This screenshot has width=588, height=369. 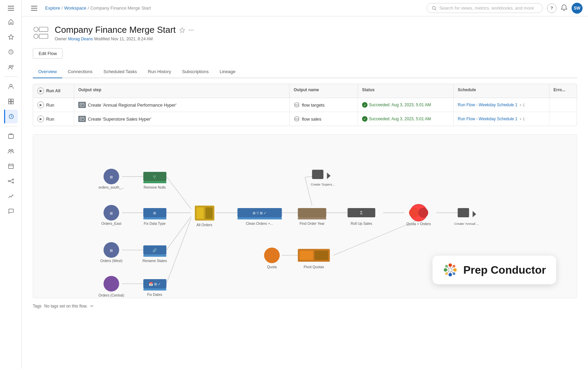 What do you see at coordinates (434, 8) in the screenshot?
I see `search-icon` at bounding box center [434, 8].